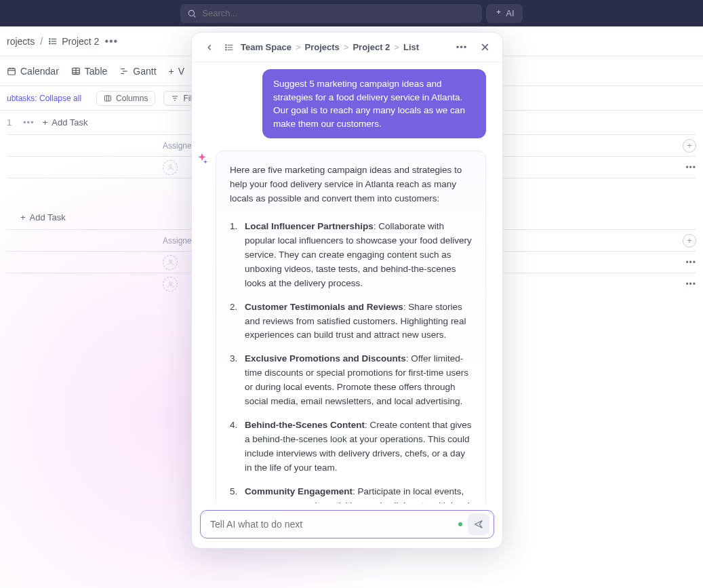  What do you see at coordinates (41, 41) in the screenshot?
I see `breadcrumb-sep: /` at bounding box center [41, 41].